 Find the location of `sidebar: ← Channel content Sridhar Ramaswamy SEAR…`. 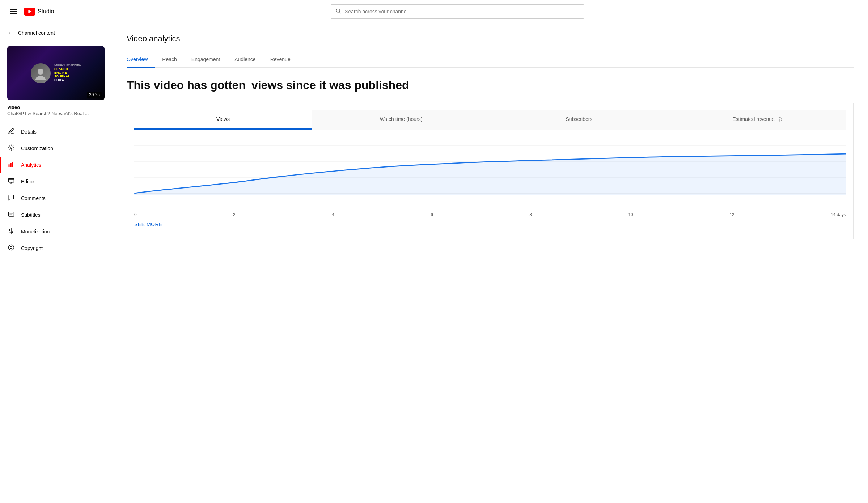

sidebar: ← Channel content Sridhar Ramaswamy SEAR… is located at coordinates (56, 263).